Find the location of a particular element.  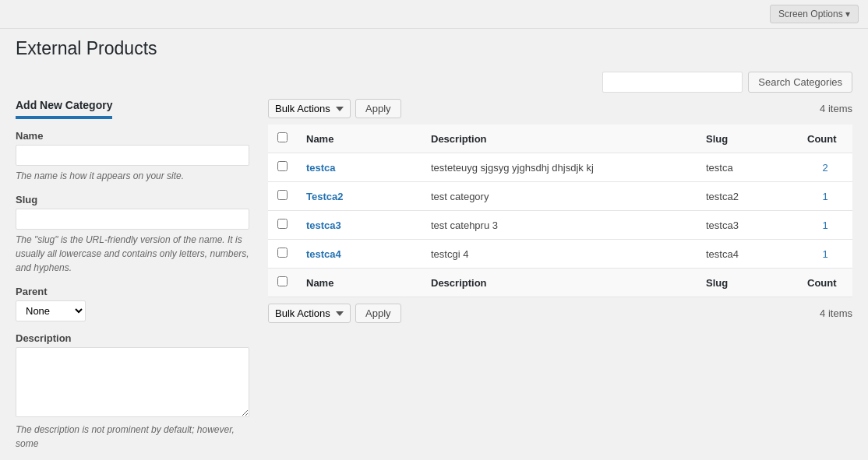

category-link: testca3 is located at coordinates (324, 226).